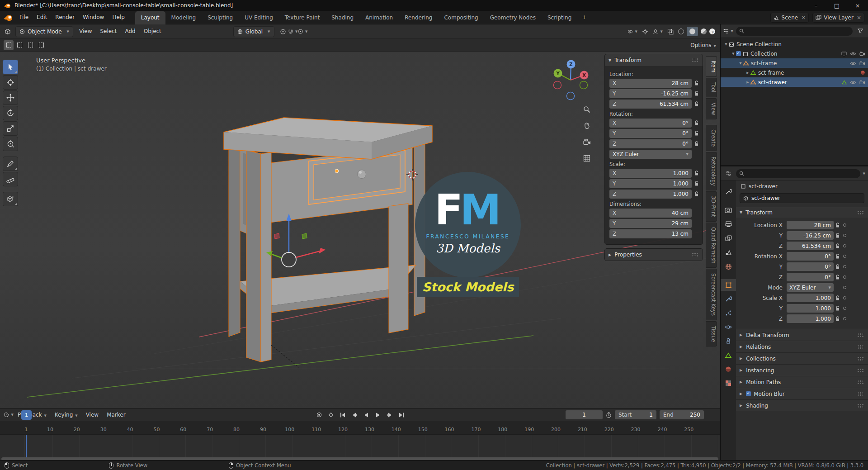  Describe the element at coordinates (153, 32) in the screenshot. I see `viewport-menu-item: Object` at that location.